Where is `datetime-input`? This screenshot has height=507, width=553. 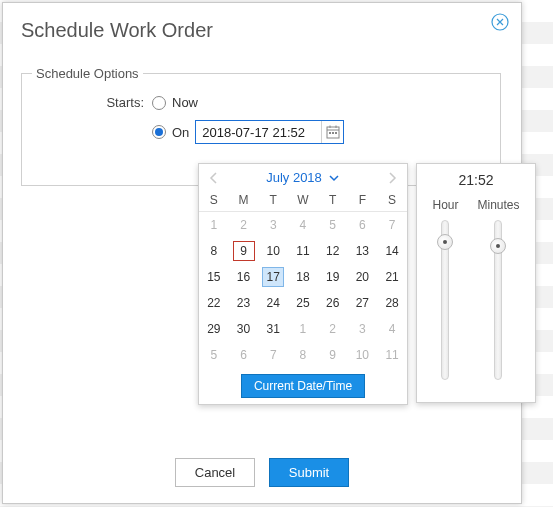 datetime-input is located at coordinates (258, 132).